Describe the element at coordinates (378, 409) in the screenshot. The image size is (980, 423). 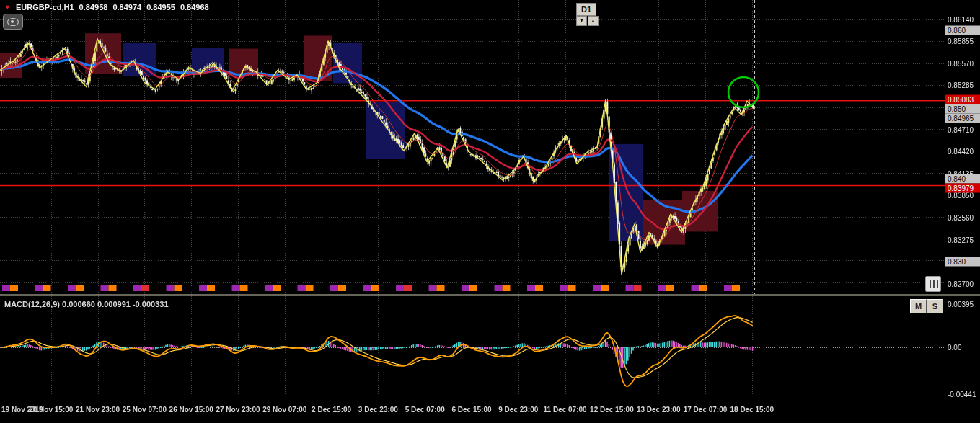
I see `time-scale-label: 3 Dec 23:00` at that location.